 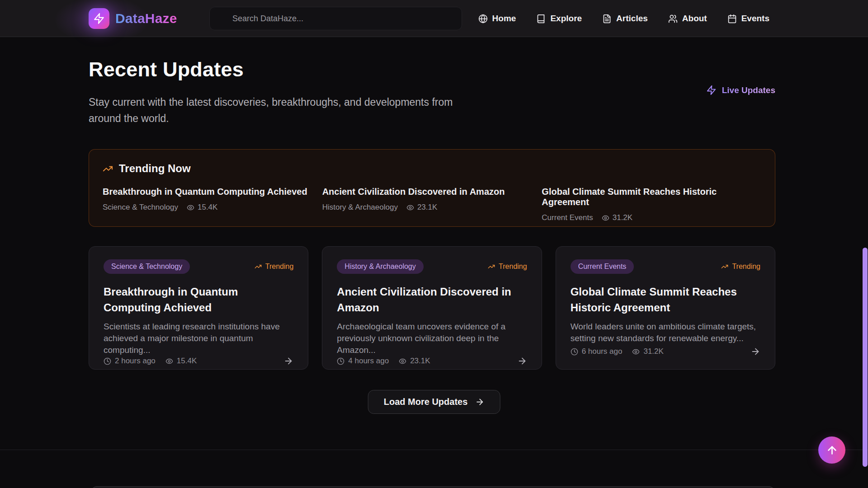 What do you see at coordinates (673, 19) in the screenshot?
I see `users-icon` at bounding box center [673, 19].